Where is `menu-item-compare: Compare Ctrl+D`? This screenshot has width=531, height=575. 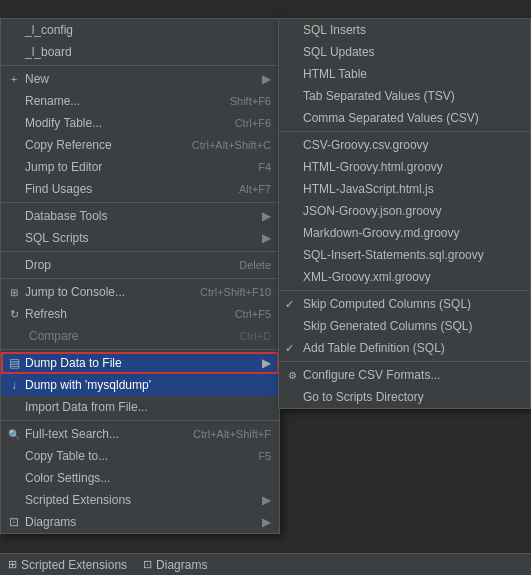 menu-item-compare: Compare Ctrl+D is located at coordinates (140, 336).